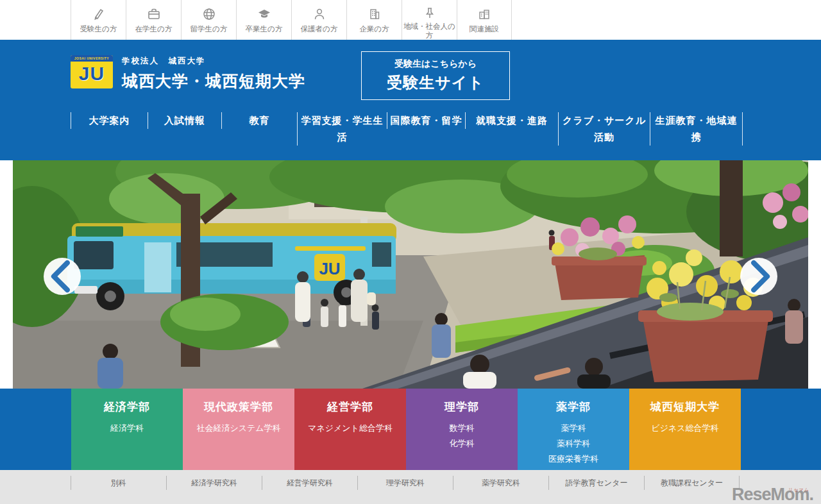 The height and width of the screenshot is (504, 821). What do you see at coordinates (685, 430) in the screenshot?
I see `dept-junior-college: 城西短期大学 ビジネス総合学科` at bounding box center [685, 430].